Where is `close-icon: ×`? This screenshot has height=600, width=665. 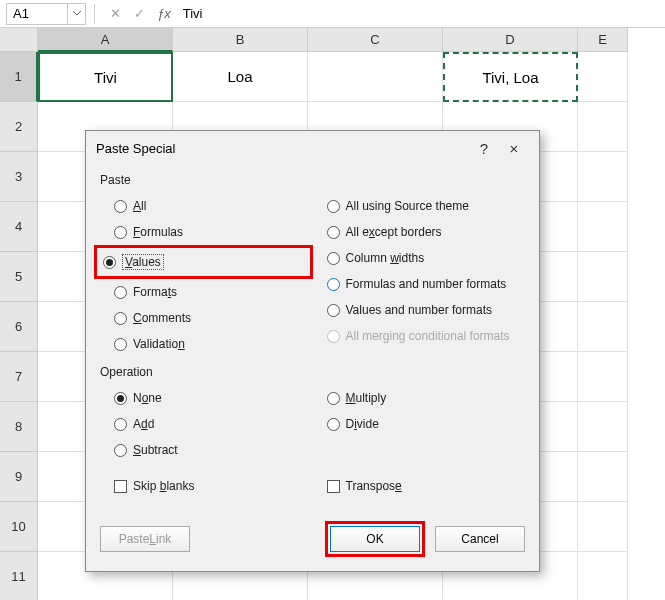
close-icon: × is located at coordinates (514, 148).